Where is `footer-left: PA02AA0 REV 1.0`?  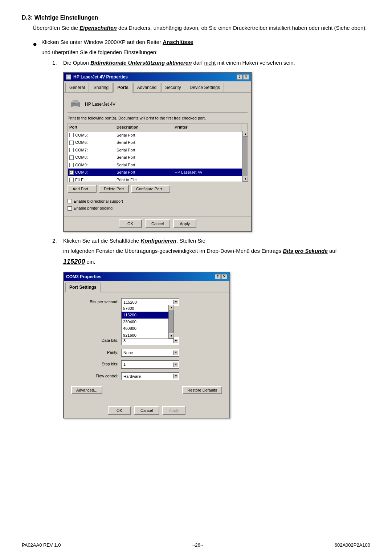
footer-left: PA02AA0 REV 1.0 is located at coordinates (41, 545).